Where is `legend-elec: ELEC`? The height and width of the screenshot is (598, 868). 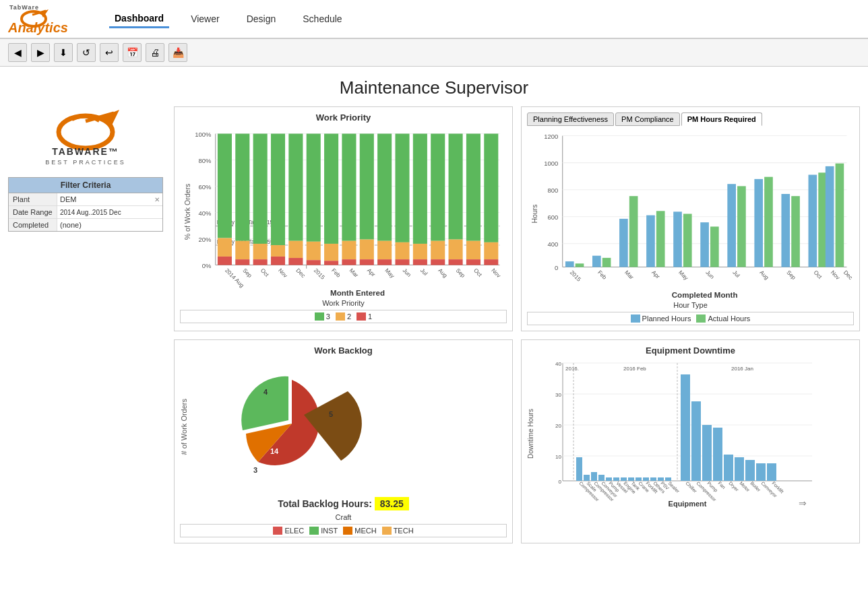
legend-elec: ELEC is located at coordinates (288, 531).